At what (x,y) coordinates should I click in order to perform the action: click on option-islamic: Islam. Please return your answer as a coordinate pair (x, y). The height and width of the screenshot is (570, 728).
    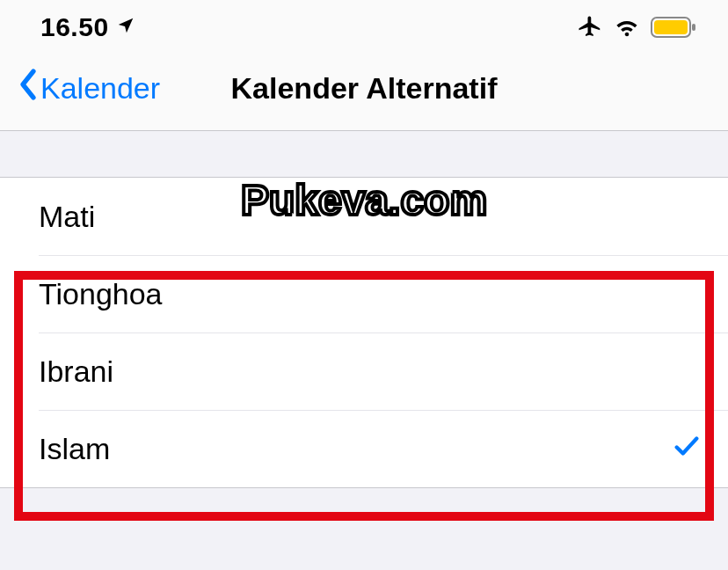
    Looking at the image, I should click on (383, 449).